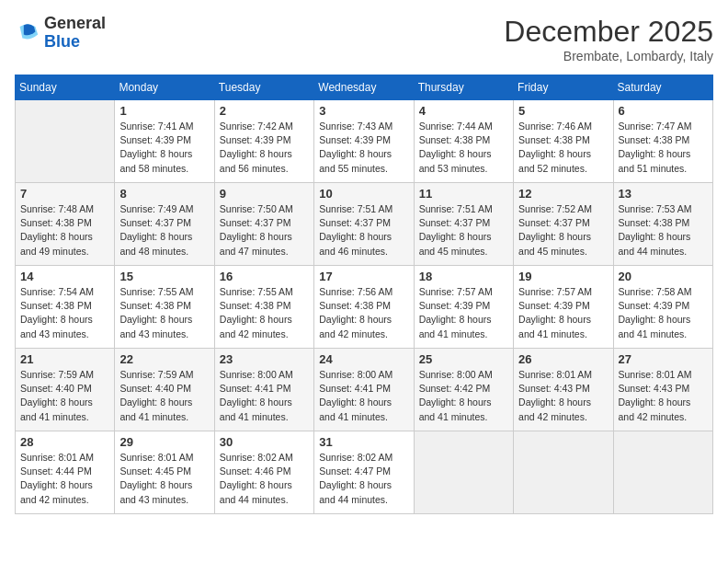  Describe the element at coordinates (563, 230) in the screenshot. I see `day-info: Sunrise: 7:52 AMSunset: 4:37 PMDaylight:…` at that location.